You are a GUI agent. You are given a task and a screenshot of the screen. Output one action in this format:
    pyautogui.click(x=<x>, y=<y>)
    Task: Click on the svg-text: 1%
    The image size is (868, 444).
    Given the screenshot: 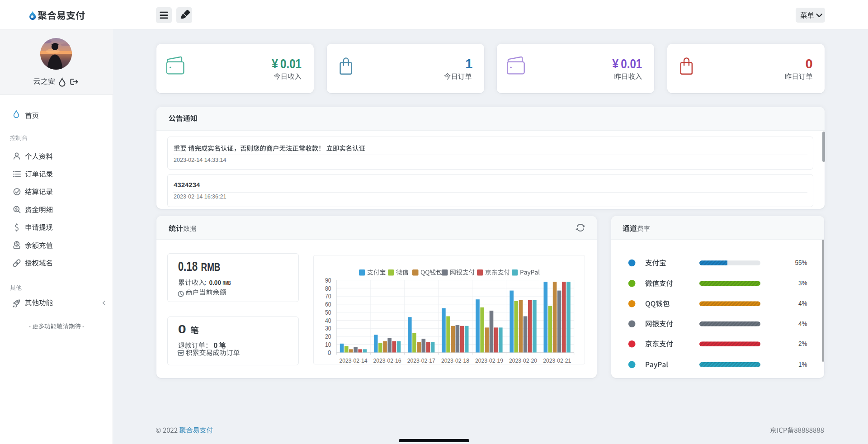 What is the action you would take?
    pyautogui.click(x=803, y=364)
    